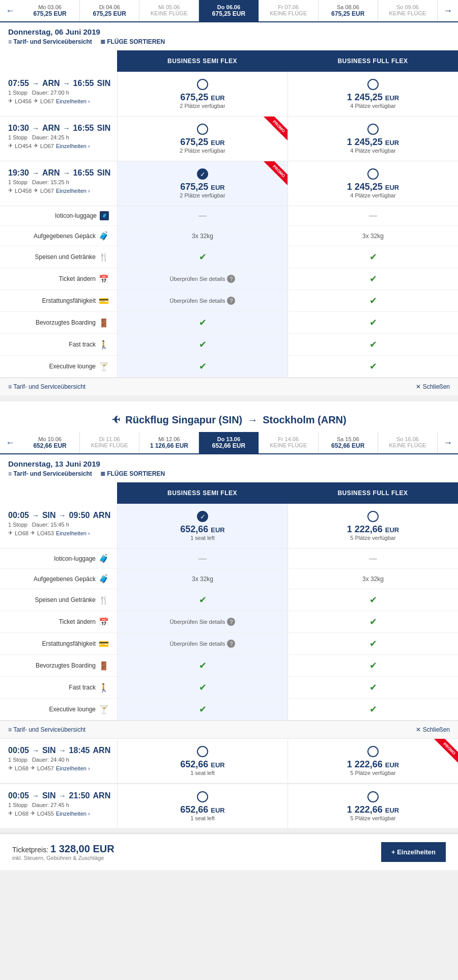  I want to click on outbound-feat-4-col2: ✔, so click(373, 301).